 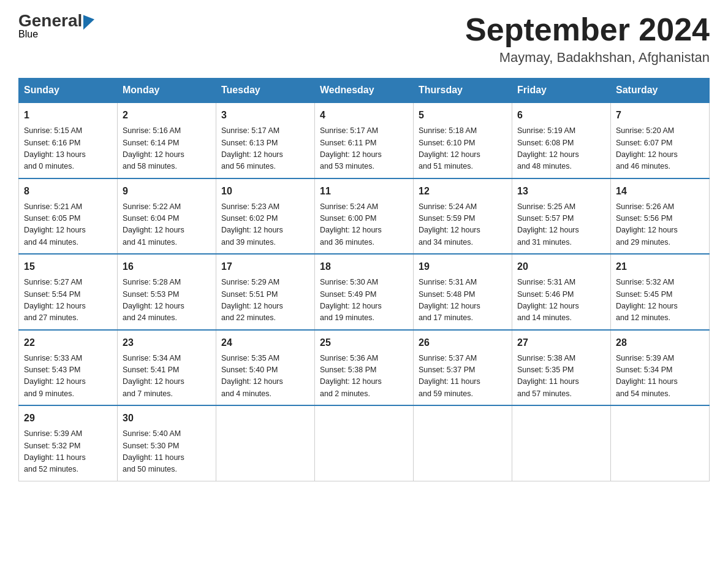 What do you see at coordinates (463, 368) in the screenshot?
I see `calendar-cell: 26Sunrise: 5:37 AM Sunset: 5:37 PM Dayli…` at bounding box center [463, 368].